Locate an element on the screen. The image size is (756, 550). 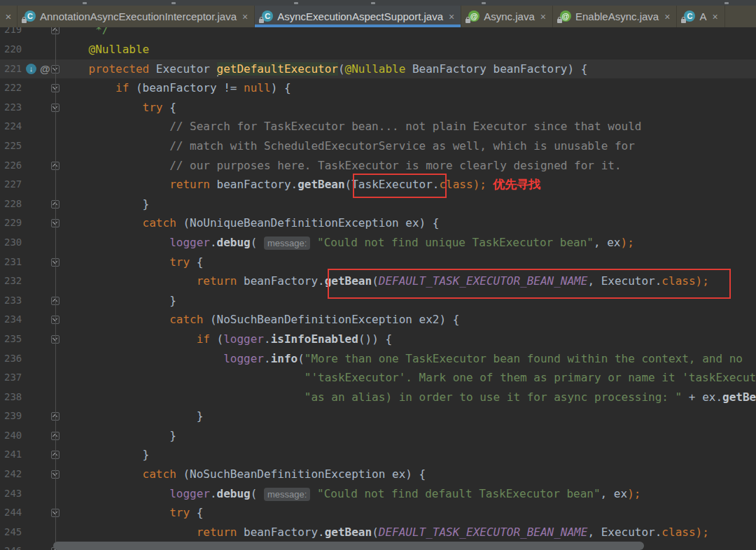
code-line: 235 if (logger.isInfoEnabled()) { is located at coordinates (378, 339).